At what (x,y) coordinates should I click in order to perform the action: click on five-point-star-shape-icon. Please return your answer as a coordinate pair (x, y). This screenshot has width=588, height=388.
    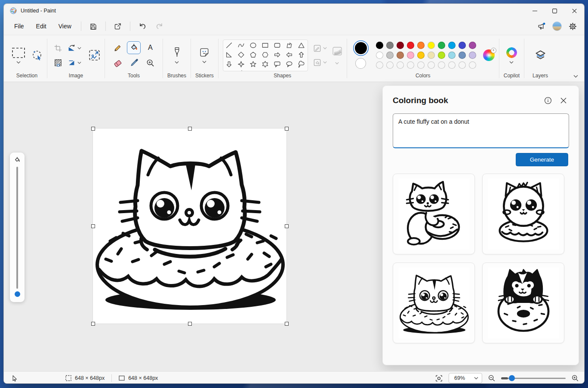
    Looking at the image, I should click on (253, 64).